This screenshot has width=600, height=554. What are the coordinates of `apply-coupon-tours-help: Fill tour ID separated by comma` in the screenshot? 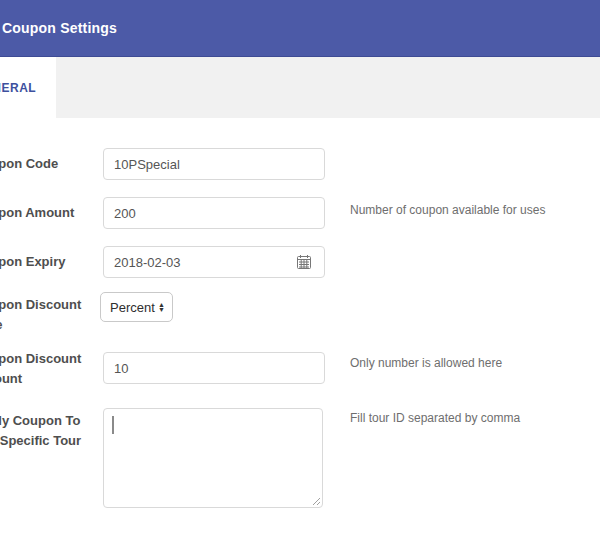 It's located at (435, 418).